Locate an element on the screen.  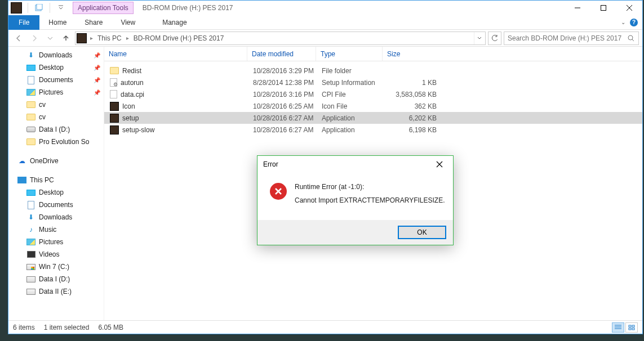
file-type: Icon File is located at coordinates (350, 106).